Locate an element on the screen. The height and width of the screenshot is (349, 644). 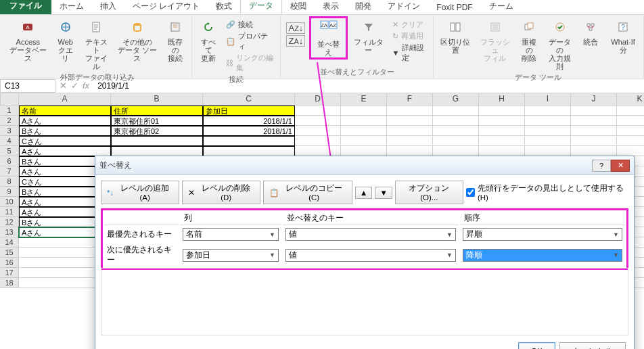
add-level-button: *↓レベルの追加(A) is located at coordinates (140, 192).